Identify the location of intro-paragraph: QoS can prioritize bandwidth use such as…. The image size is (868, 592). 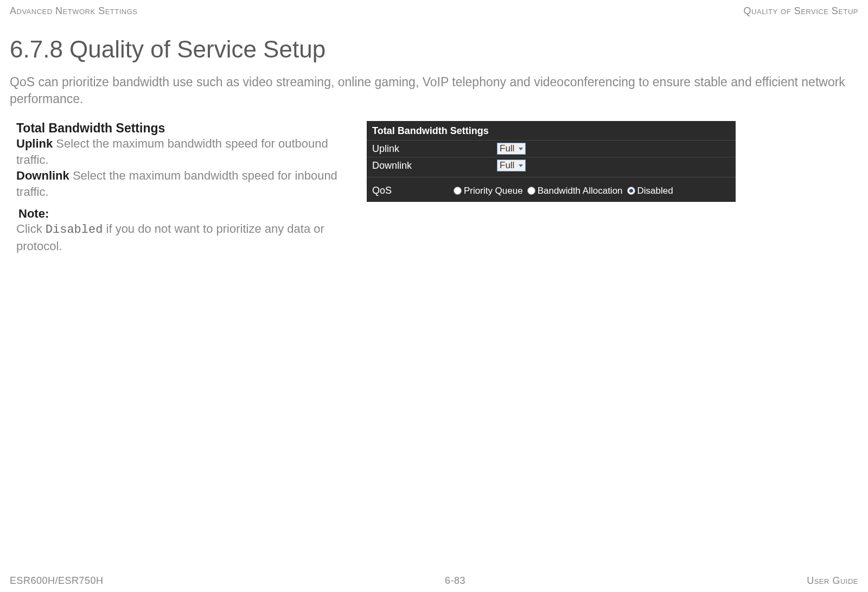
(434, 91).